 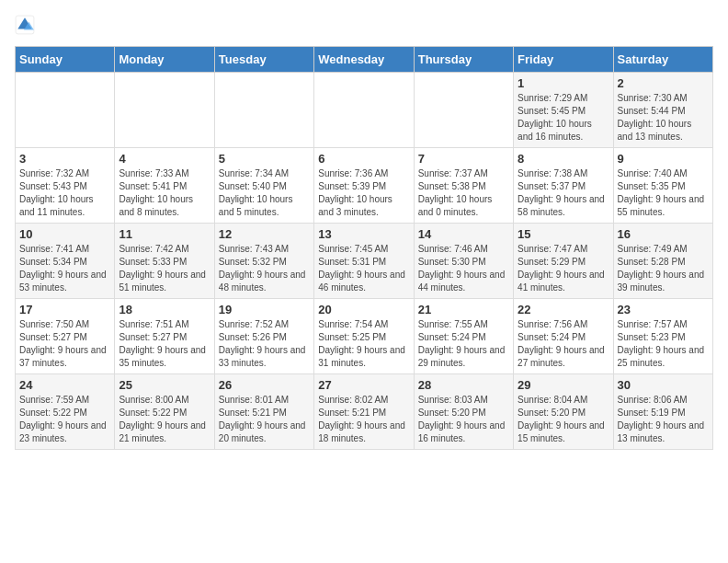 What do you see at coordinates (463, 344) in the screenshot?
I see `day-info: Sunrise: 7:55 AM Sunset: 5:24 PM Dayligh…` at bounding box center [463, 344].